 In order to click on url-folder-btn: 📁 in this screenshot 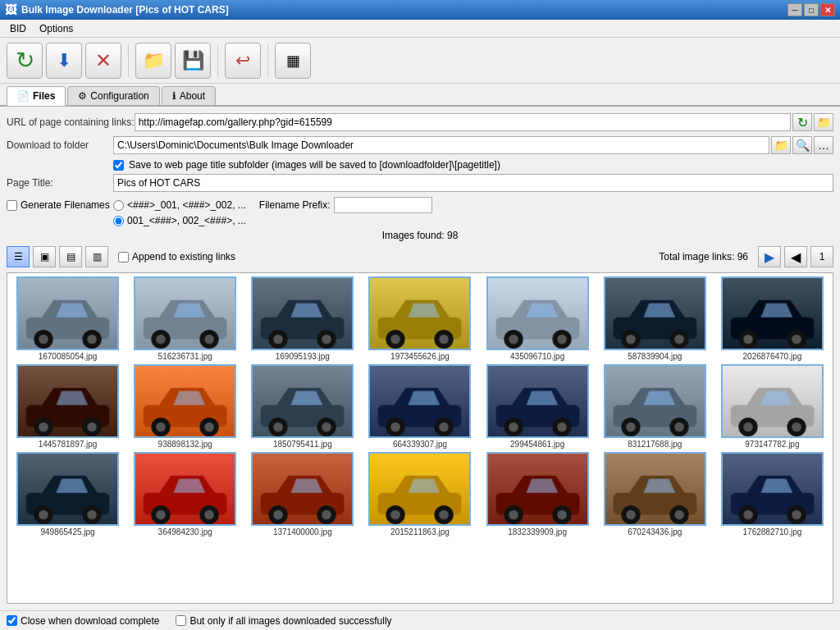, I will do `click(824, 122)`.